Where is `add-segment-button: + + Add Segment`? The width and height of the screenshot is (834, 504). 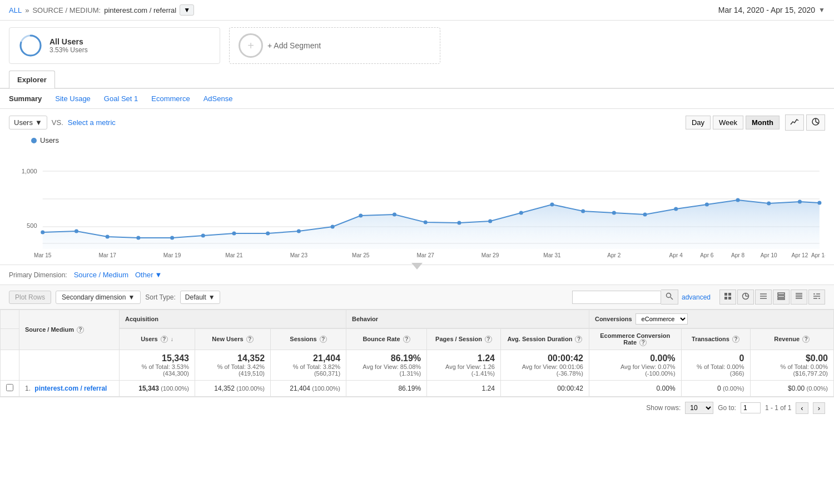
add-segment-button: + + Add Segment is located at coordinates (335, 46).